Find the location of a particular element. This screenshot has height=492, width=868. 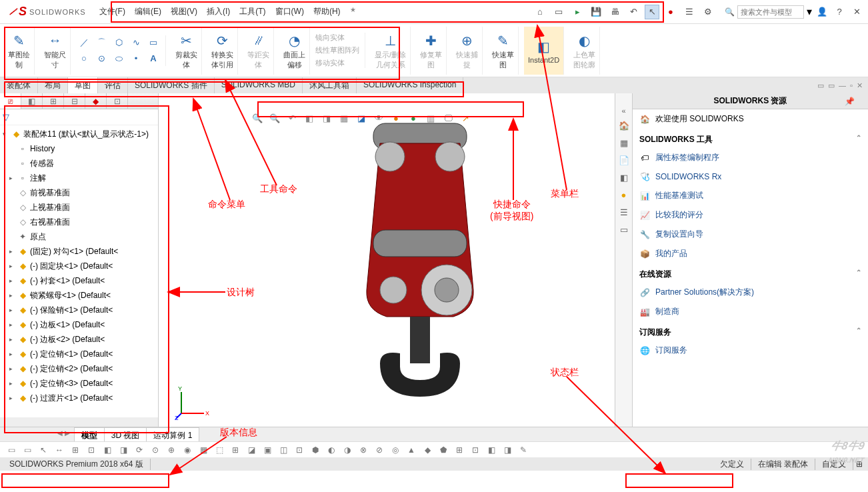

funnel-icon: ▽ is located at coordinates (6, 117).